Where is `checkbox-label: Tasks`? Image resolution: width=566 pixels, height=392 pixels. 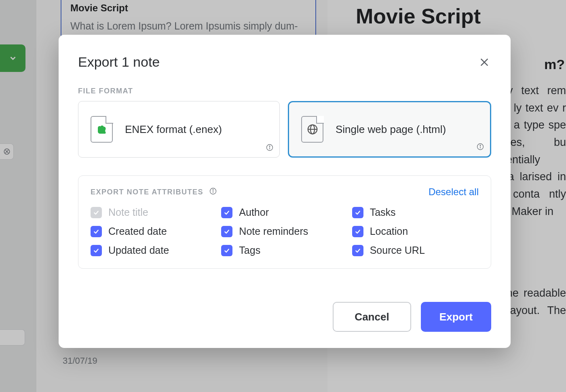 checkbox-label: Tasks is located at coordinates (383, 213).